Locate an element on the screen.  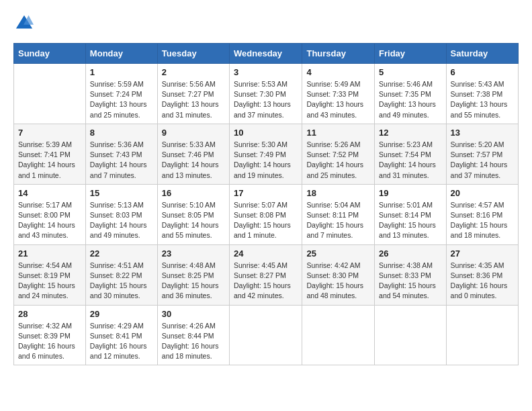
day-number: 6 is located at coordinates (482, 73).